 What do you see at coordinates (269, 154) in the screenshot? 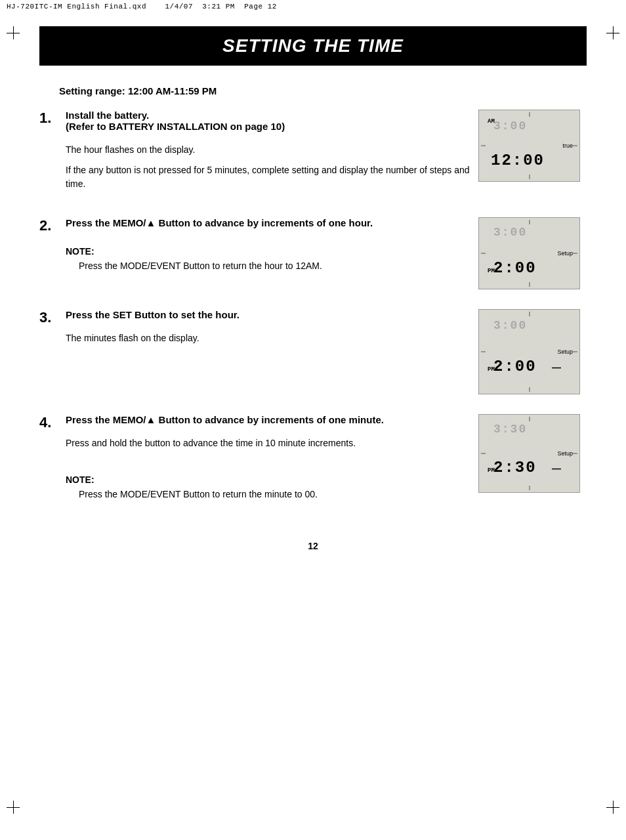
I see `step-1-content: Install the battery. (Refer to BATTERY I…` at bounding box center [269, 154].